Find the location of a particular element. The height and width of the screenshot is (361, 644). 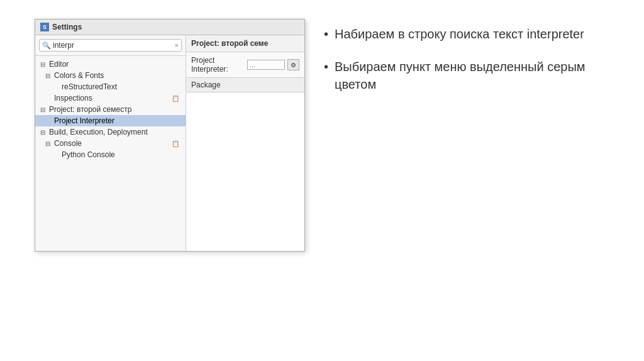

tree-label-build: Build, Execution, Deployment is located at coordinates (98, 132).